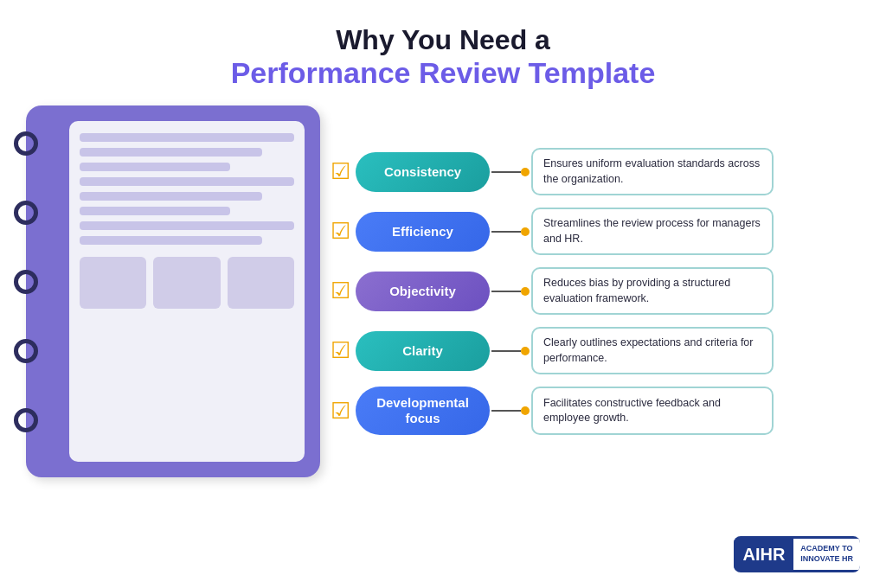 The height and width of the screenshot is (588, 886). What do you see at coordinates (26, 282) in the screenshot?
I see `notebook-rings` at bounding box center [26, 282].